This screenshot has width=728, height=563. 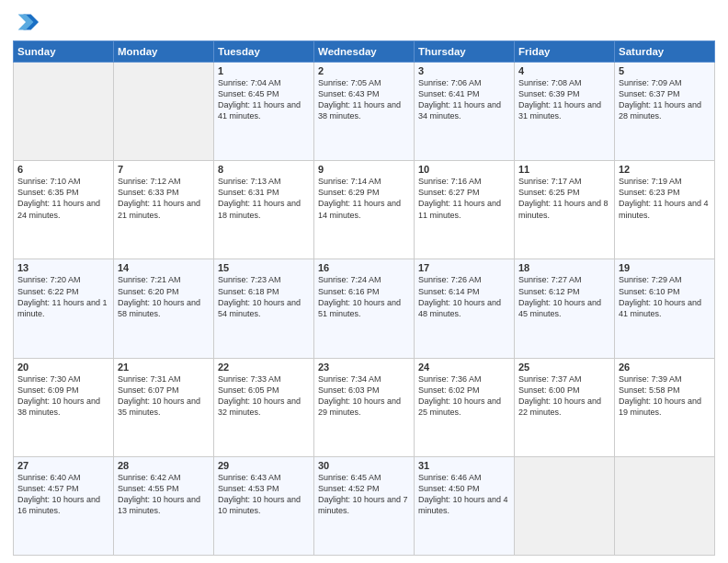 I want to click on day-info: Sunrise: 6:42 AM Sunset: 4:55 PM Dayligh…, so click(x=164, y=495).